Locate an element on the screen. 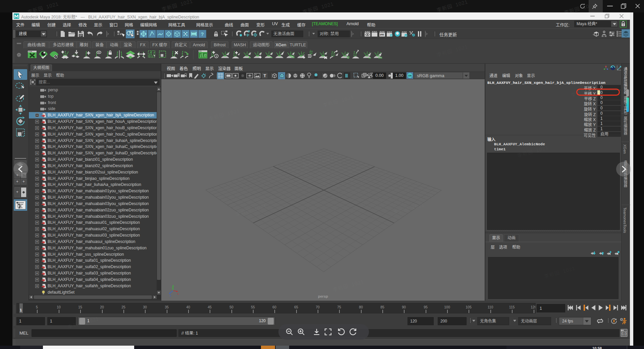 Image resolution: width=644 pixels, height=349 pixels. svg-text: ON is located at coordinates (410, 76).